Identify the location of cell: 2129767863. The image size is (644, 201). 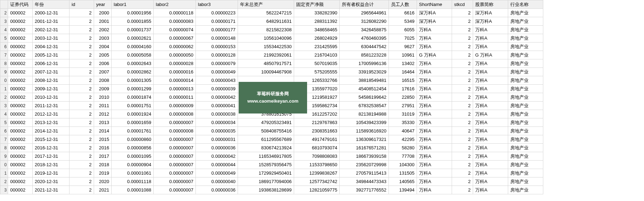
(317, 123).